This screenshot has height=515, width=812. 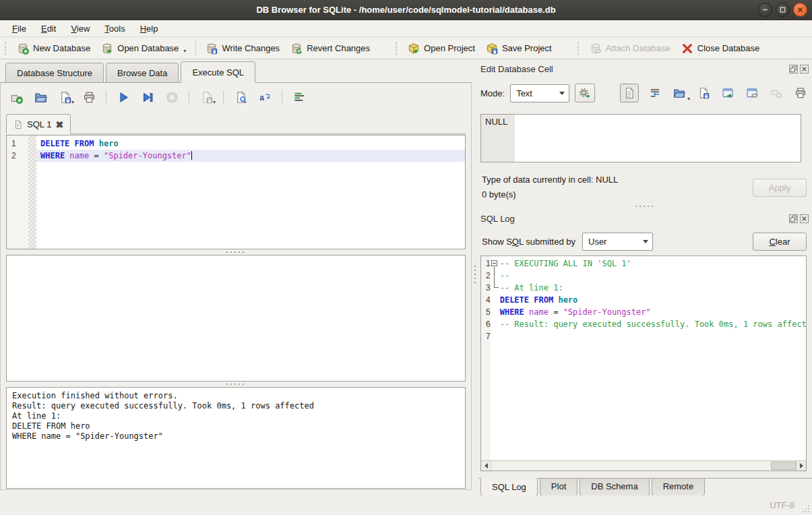 What do you see at coordinates (299, 97) in the screenshot?
I see `format-sql-button` at bounding box center [299, 97].